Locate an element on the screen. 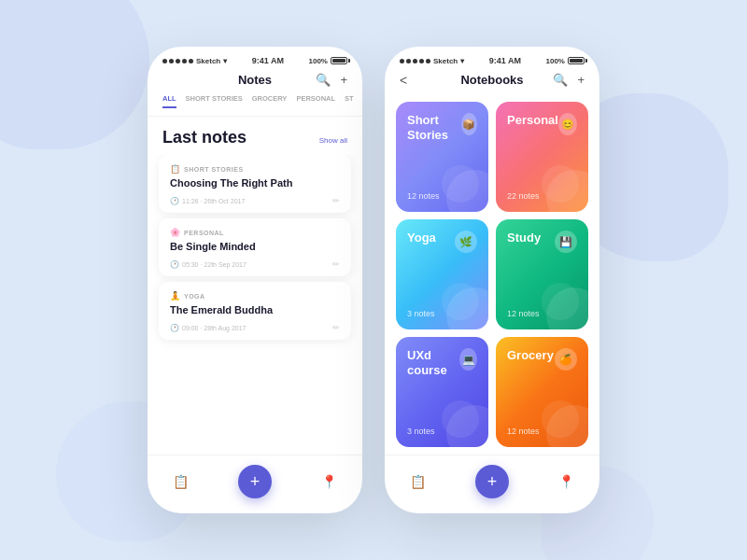 The image size is (747, 560). note-card-2: 🧘 YOGA The Emerald Buddha 🕐09:00 · 28th … is located at coordinates (255, 311).